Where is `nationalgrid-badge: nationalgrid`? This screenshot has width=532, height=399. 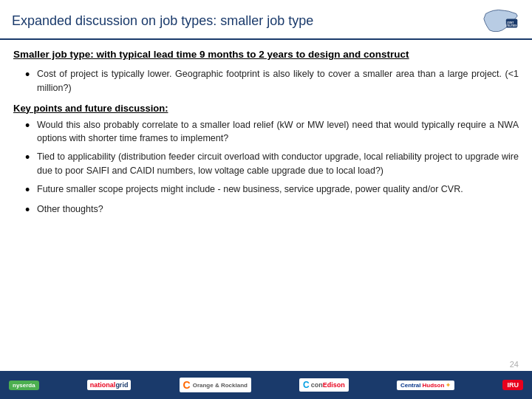 nationalgrid-badge: nationalgrid is located at coordinates (109, 385).